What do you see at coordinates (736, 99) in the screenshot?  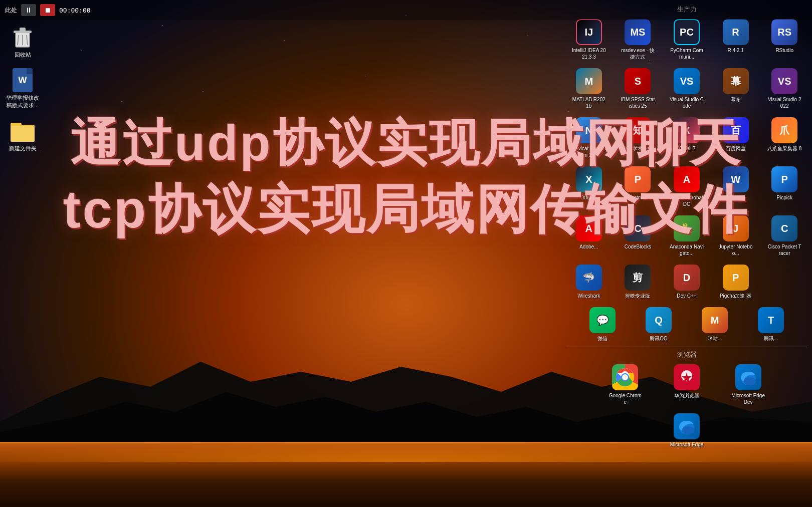 I see `app-label-canopy: 幕布` at bounding box center [736, 99].